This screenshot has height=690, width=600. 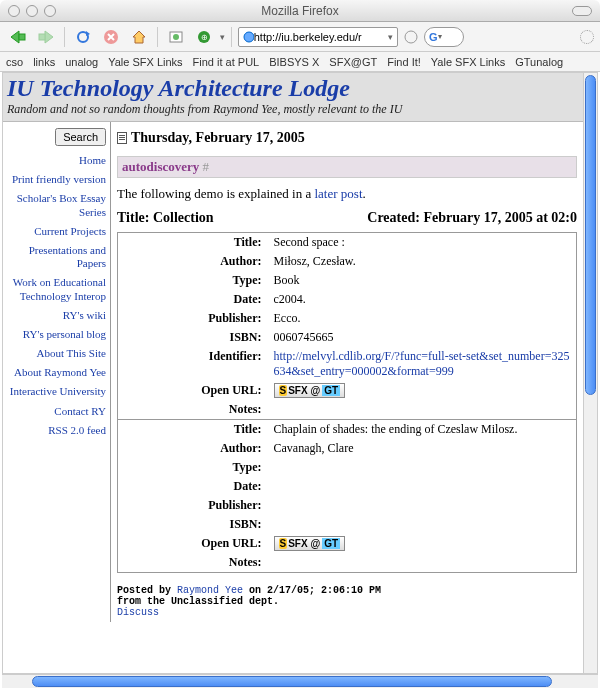 I want to click on post-title-link: autodiscovery, so click(x=160, y=166).